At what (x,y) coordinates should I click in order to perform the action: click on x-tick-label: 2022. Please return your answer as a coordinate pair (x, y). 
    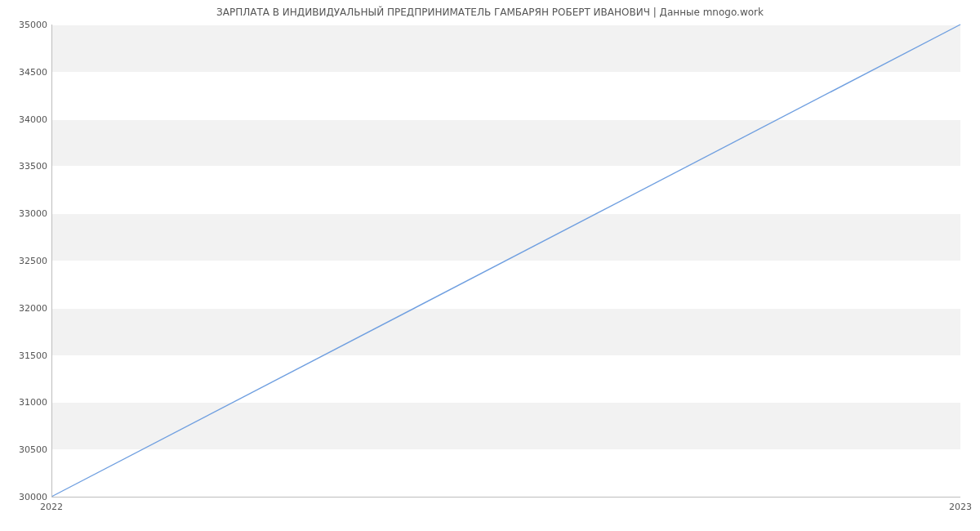
    Looking at the image, I should click on (51, 506).